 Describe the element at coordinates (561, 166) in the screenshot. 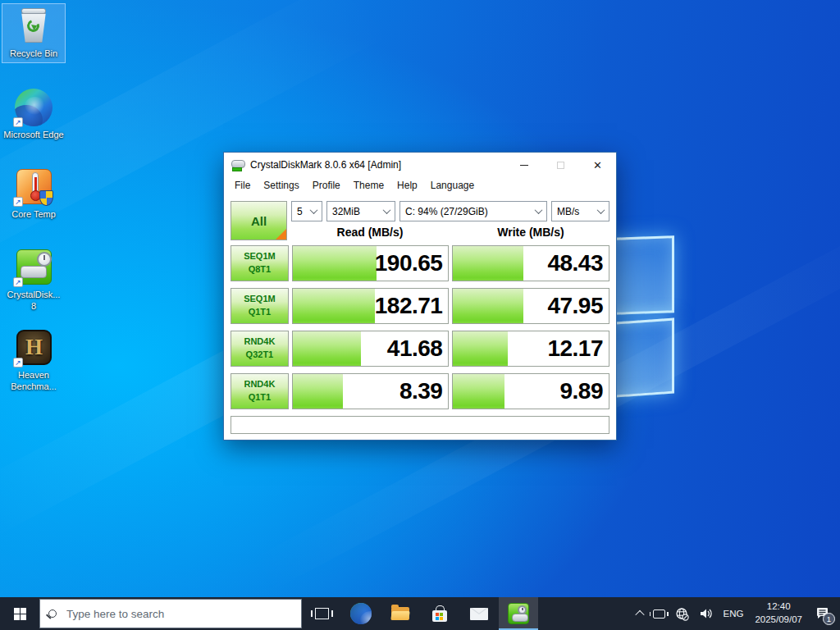

I see `maximize-icon` at that location.